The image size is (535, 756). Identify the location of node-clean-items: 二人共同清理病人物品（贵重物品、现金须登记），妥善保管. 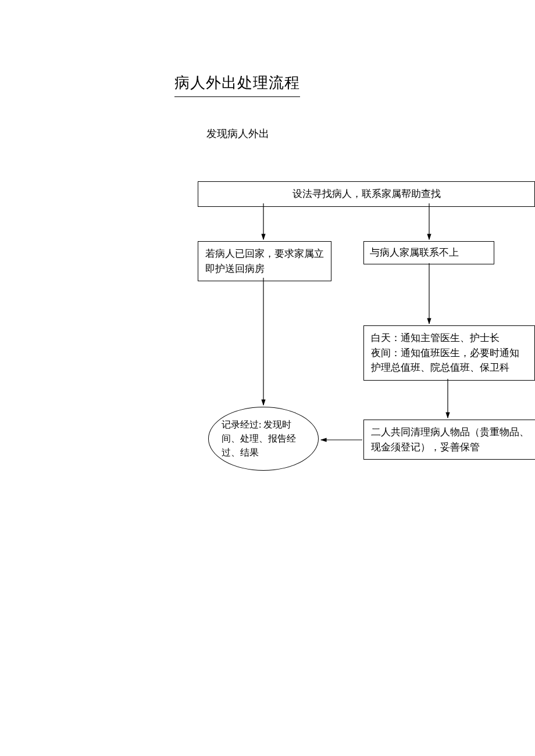
(449, 439).